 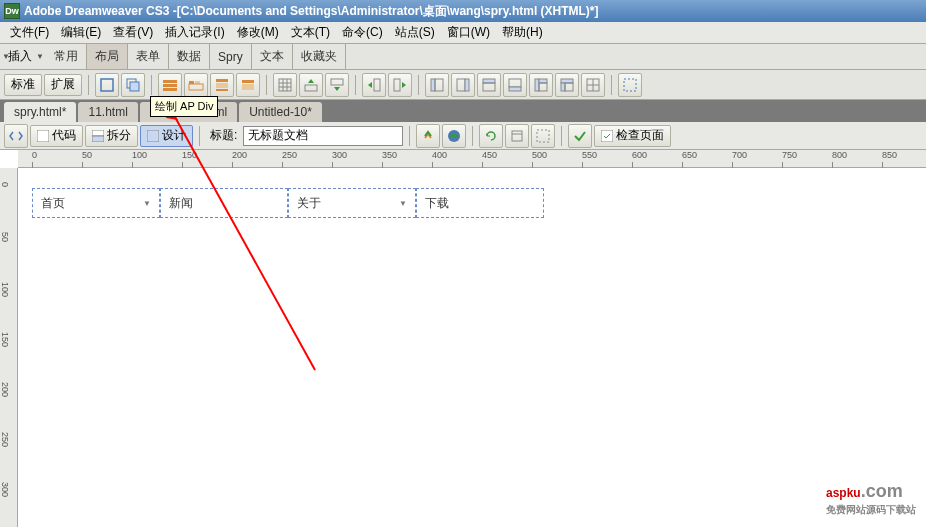 I want to click on spry-accordion-button, so click(x=222, y=85).